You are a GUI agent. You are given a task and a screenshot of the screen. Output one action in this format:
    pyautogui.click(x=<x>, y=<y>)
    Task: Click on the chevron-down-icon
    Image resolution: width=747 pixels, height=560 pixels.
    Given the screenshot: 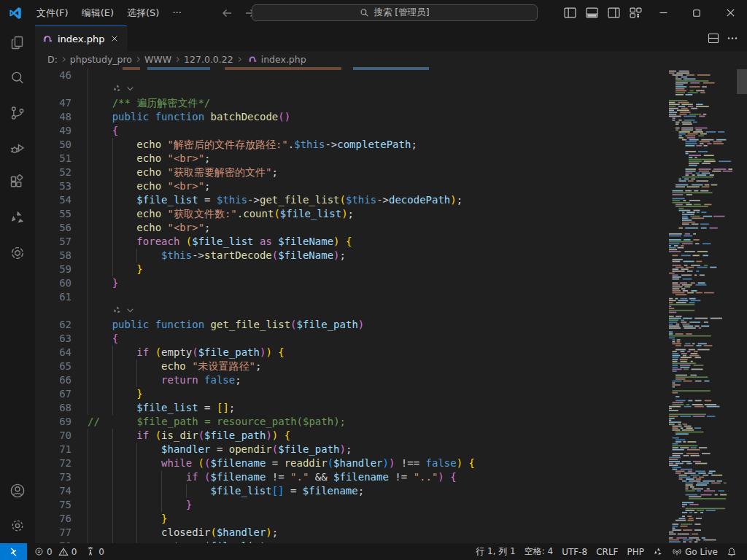 What is the action you would take?
    pyautogui.click(x=130, y=311)
    